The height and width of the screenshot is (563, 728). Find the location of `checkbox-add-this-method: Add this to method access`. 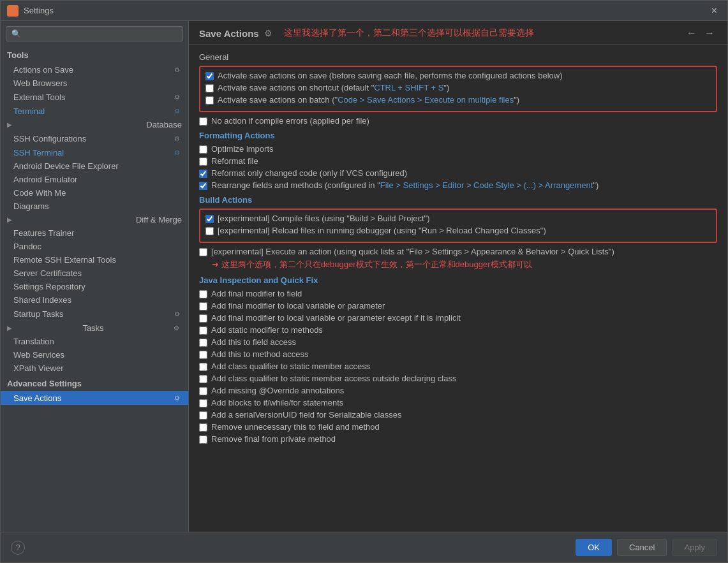

checkbox-add-this-method: Add this to method access is located at coordinates (458, 355).